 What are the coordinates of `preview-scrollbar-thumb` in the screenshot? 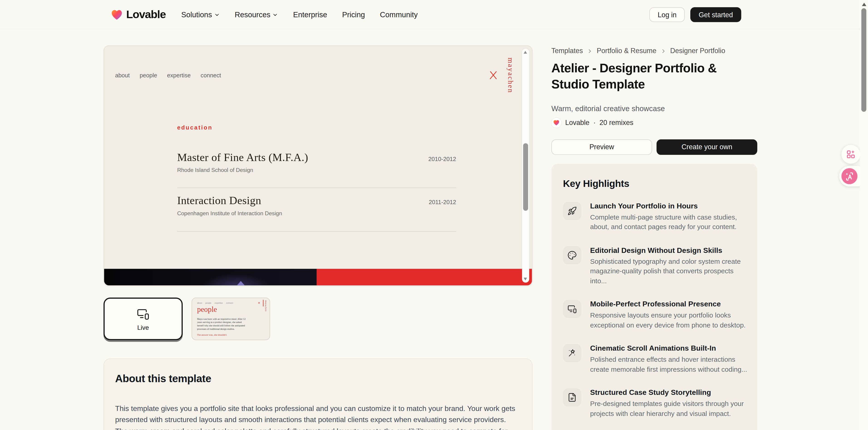 It's located at (526, 177).